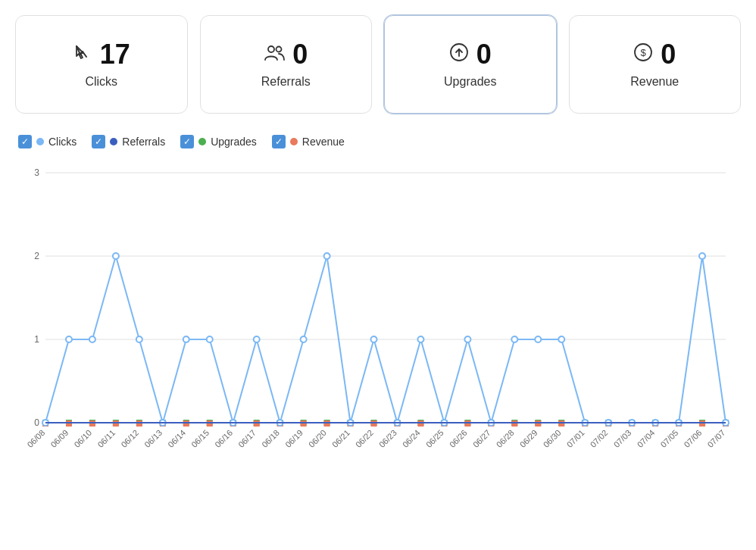  I want to click on referrals-dot, so click(114, 142).